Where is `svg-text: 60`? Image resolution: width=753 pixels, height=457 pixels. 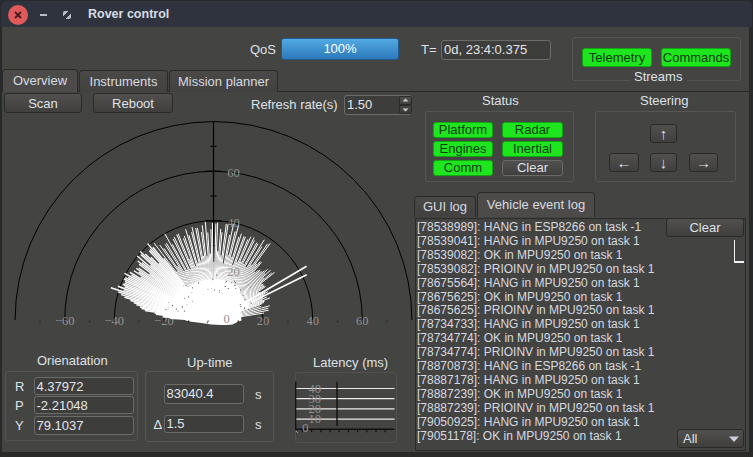
svg-text: 60 is located at coordinates (234, 173).